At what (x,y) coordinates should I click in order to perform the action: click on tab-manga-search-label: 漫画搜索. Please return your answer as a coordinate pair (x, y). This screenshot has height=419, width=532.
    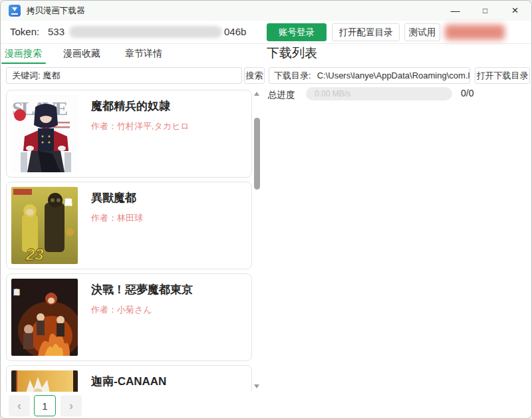
    Looking at the image, I should click on (23, 54).